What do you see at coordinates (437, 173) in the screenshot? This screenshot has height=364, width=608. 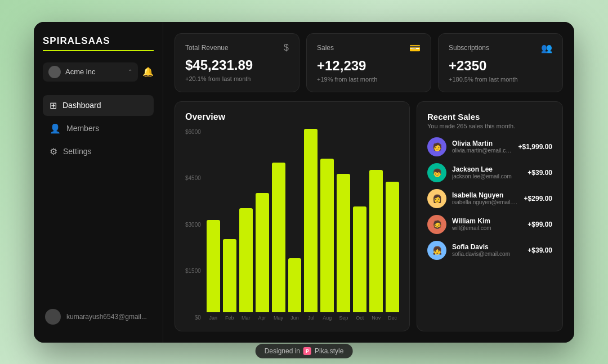 I see `sale-avatar: 👦` at bounding box center [437, 173].